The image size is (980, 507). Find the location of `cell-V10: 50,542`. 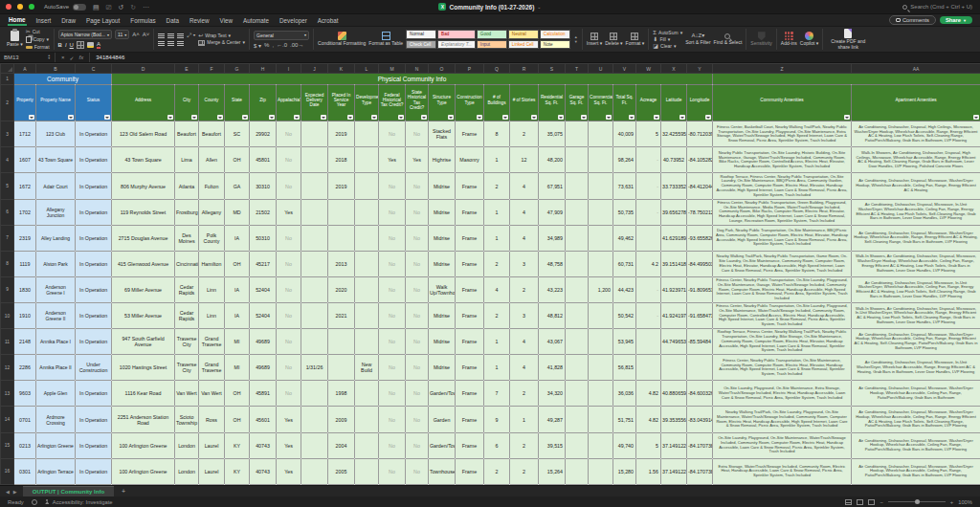

cell-V10: 50,542 is located at coordinates (625, 316).